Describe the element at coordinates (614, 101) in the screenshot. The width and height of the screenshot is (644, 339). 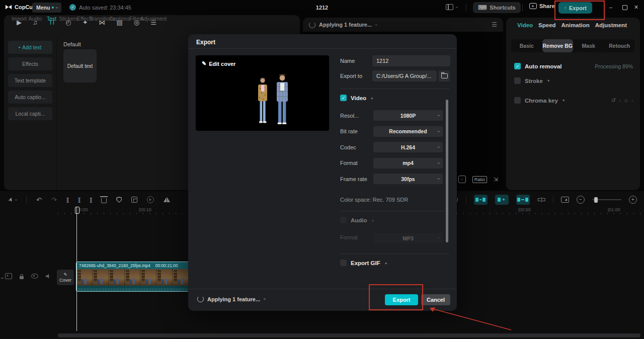
I see `reset-icon: ↺` at that location.